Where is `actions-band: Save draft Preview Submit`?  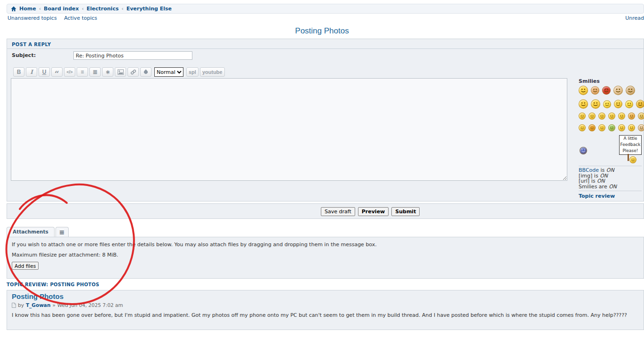
actions-band: Save draft Preview Submit is located at coordinates (326, 211).